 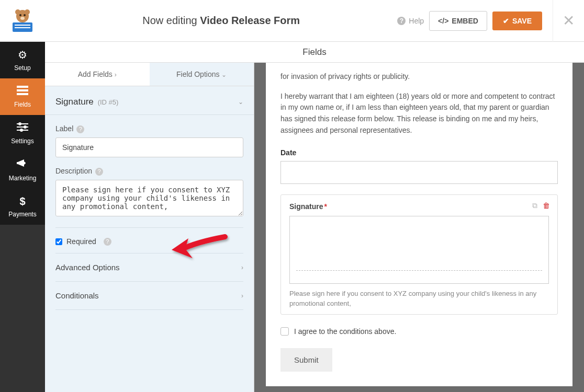 What do you see at coordinates (475, 21) in the screenshot?
I see `header-actions: ? Help </> EMBED ✔ SAVE` at bounding box center [475, 21].